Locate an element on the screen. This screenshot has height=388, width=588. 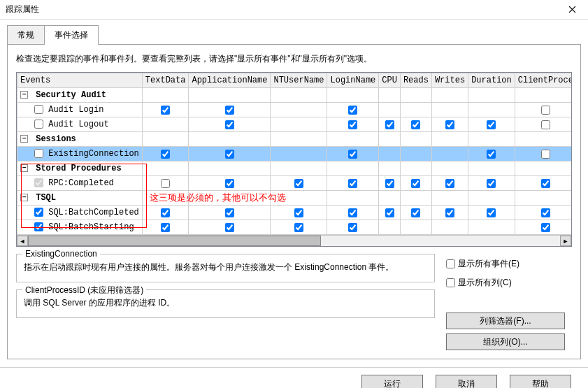
horizontal-scrollbar: ◄ ► is located at coordinates (294, 240).